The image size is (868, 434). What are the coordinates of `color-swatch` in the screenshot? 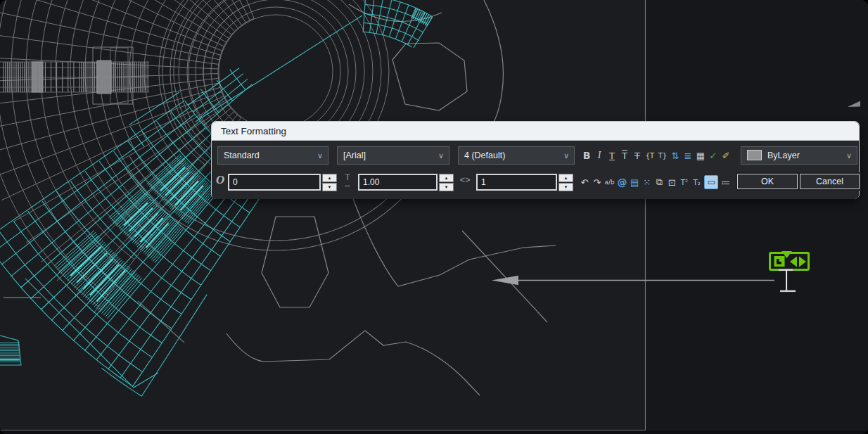 It's located at (754, 155).